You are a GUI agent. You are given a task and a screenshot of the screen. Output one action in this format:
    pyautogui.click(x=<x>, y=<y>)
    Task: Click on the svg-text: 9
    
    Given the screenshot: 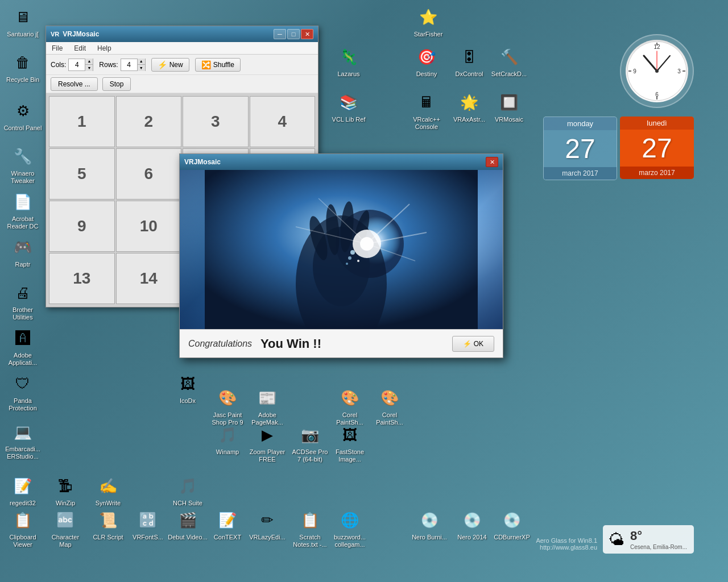 What is the action you would take?
    pyautogui.click(x=635, y=72)
    